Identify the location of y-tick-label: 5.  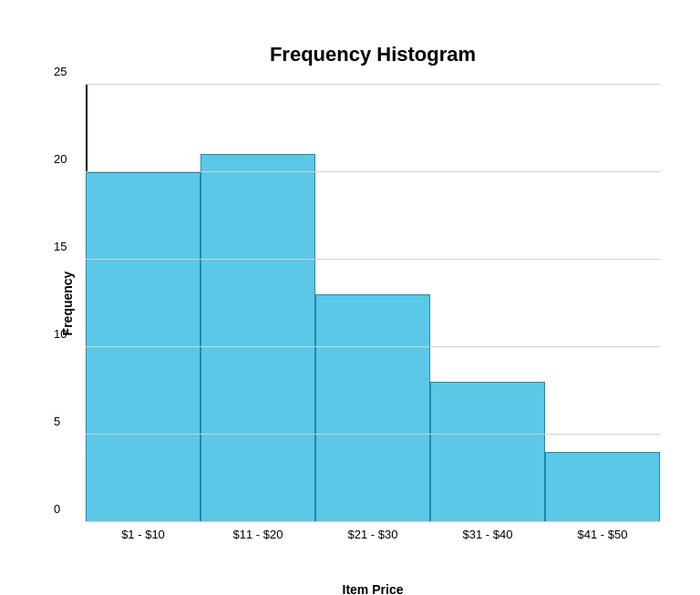
(57, 421).